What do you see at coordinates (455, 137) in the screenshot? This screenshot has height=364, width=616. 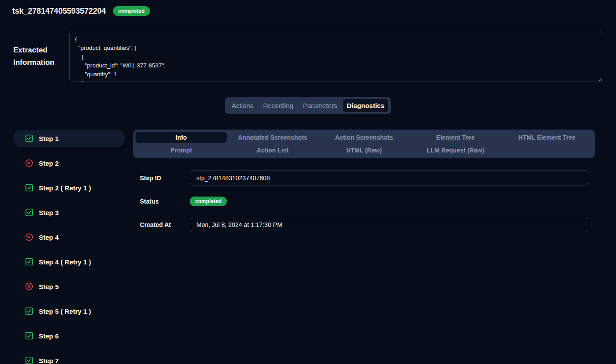 I see `tab-element-tree: Element Tree` at bounding box center [455, 137].